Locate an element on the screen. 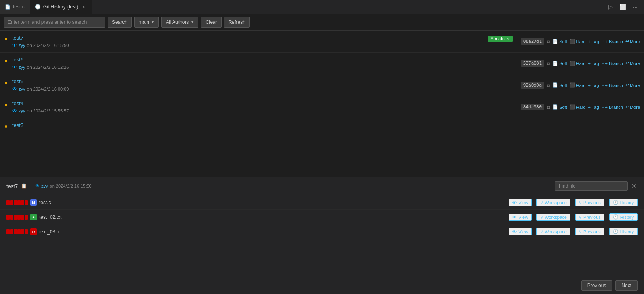 This screenshot has width=644, height=294. commit-item: test6 👁 zyy on 2024/2/2 16:12:26 537a081… is located at coordinates (322, 63).